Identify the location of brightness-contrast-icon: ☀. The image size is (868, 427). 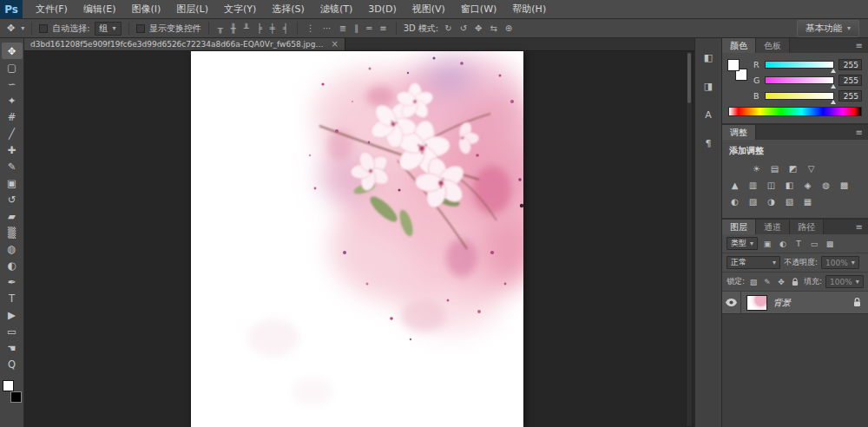
(757, 168).